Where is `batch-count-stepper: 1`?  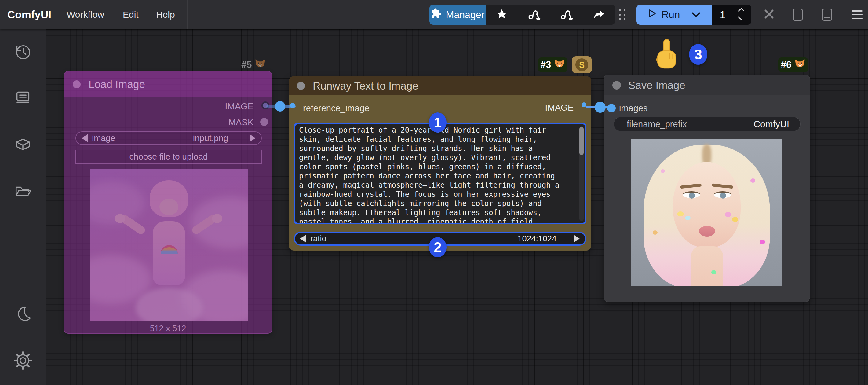
batch-count-stepper: 1 is located at coordinates (732, 15).